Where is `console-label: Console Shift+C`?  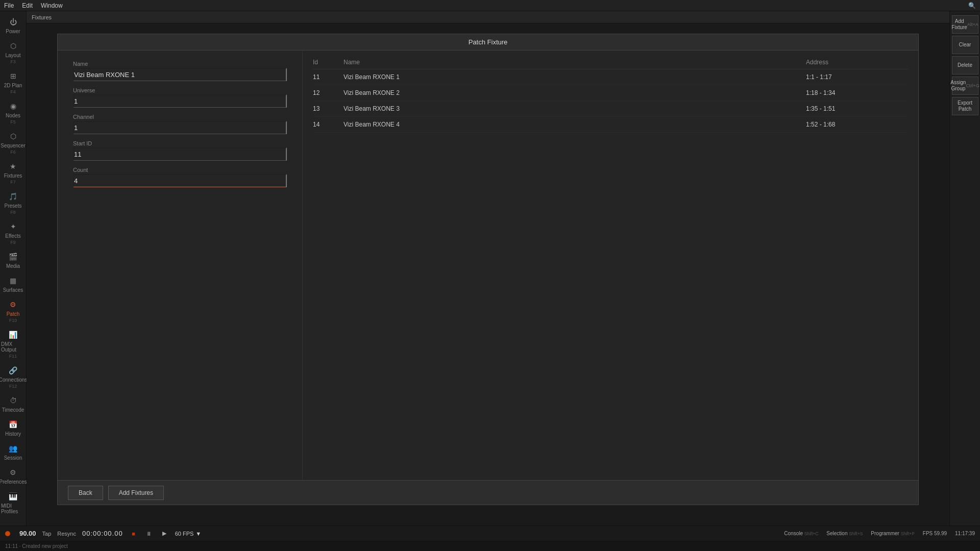
console-label: Console Shift+C is located at coordinates (801, 534).